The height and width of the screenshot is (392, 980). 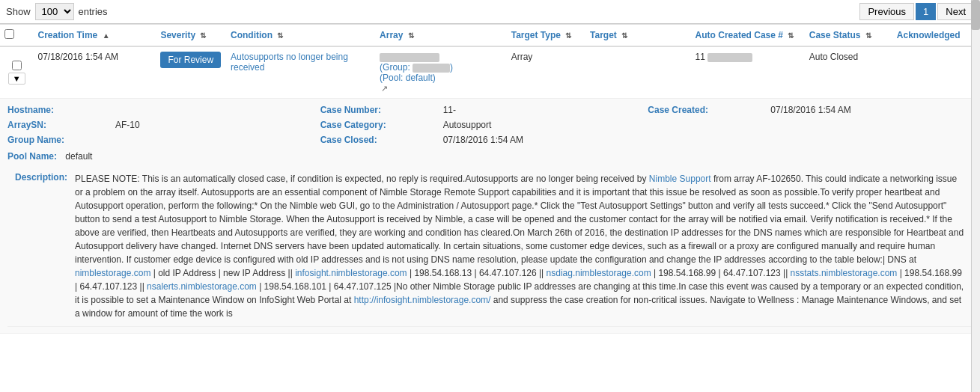 I want to click on auto-case-num-prefix: 11, so click(x=701, y=57).